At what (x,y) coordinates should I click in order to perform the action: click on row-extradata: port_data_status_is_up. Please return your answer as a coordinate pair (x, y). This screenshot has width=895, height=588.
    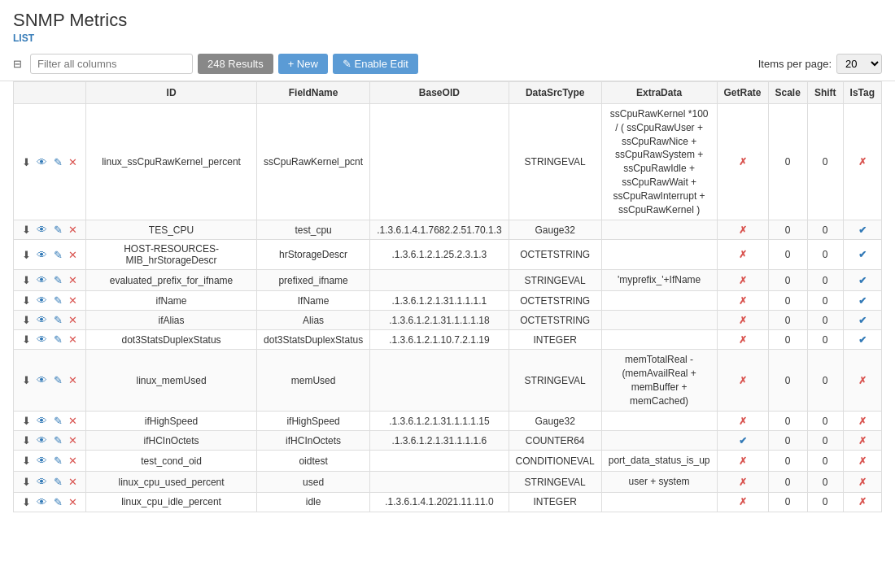
    Looking at the image, I should click on (659, 461).